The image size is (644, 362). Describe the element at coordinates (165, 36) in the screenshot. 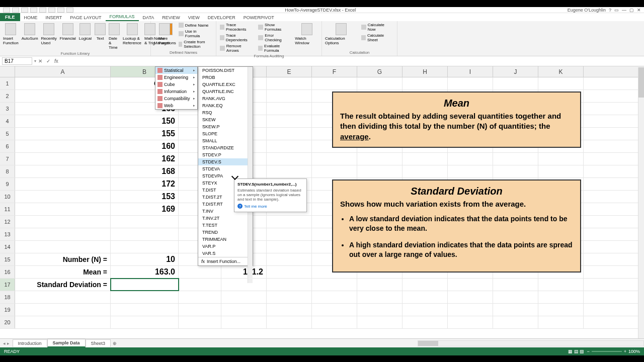

I see `name-manager-button: Name Manager` at that location.